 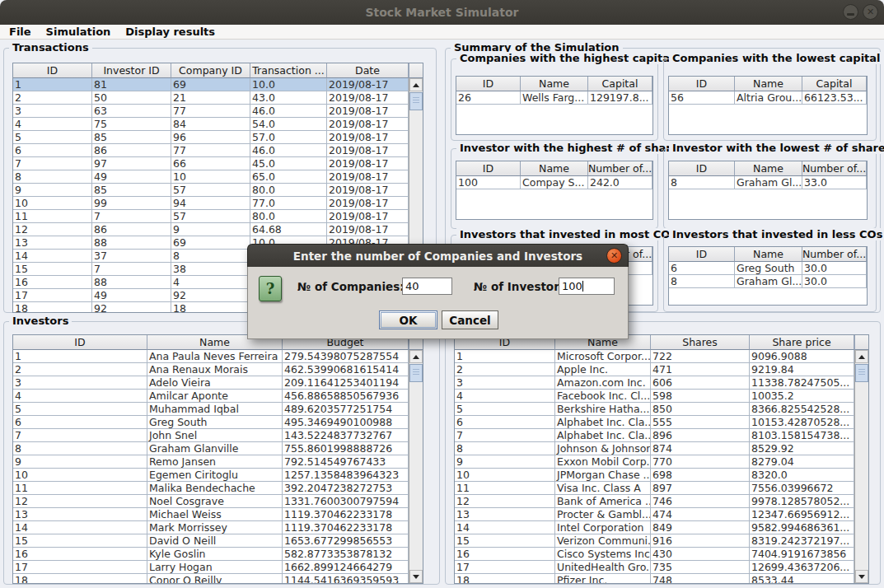 I want to click on table-row: 8491065.02019/08-17, so click(x=217, y=177).